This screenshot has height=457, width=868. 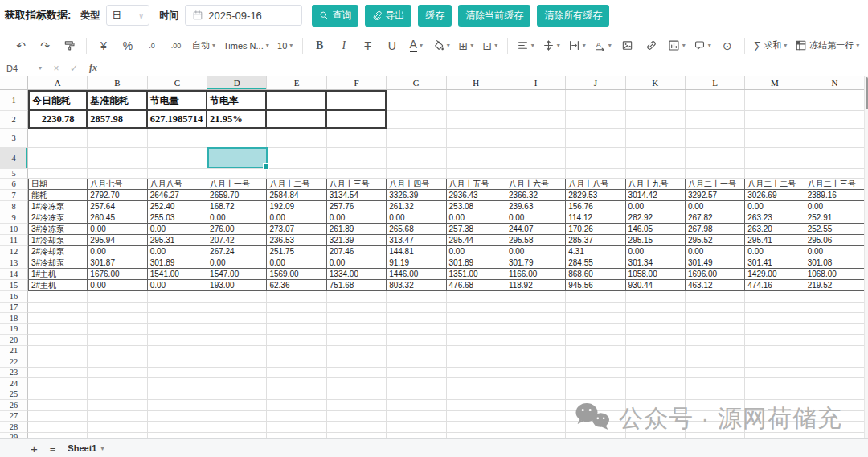 I want to click on cell-A25, so click(x=58, y=395).